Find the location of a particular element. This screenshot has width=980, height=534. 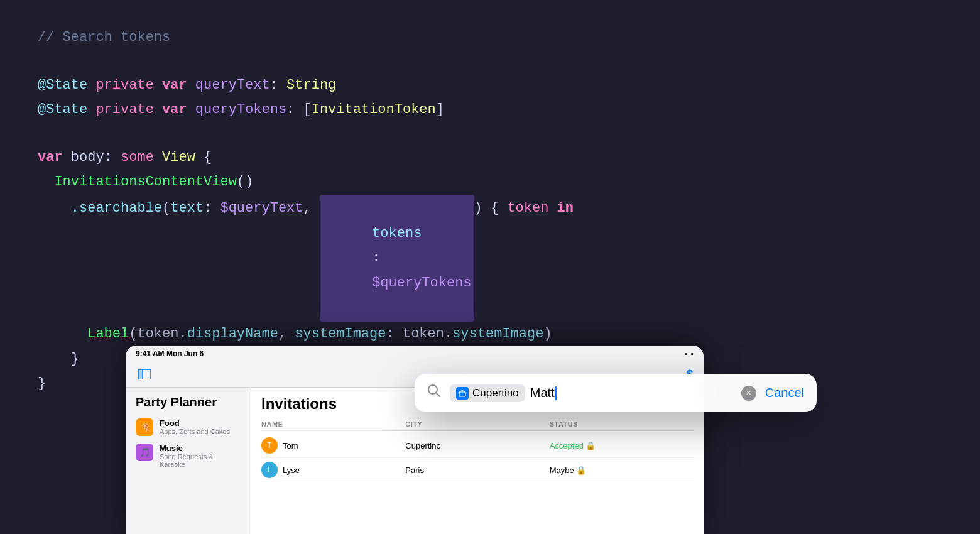

code-line-4: InvitationsContentView () is located at coordinates (490, 182).